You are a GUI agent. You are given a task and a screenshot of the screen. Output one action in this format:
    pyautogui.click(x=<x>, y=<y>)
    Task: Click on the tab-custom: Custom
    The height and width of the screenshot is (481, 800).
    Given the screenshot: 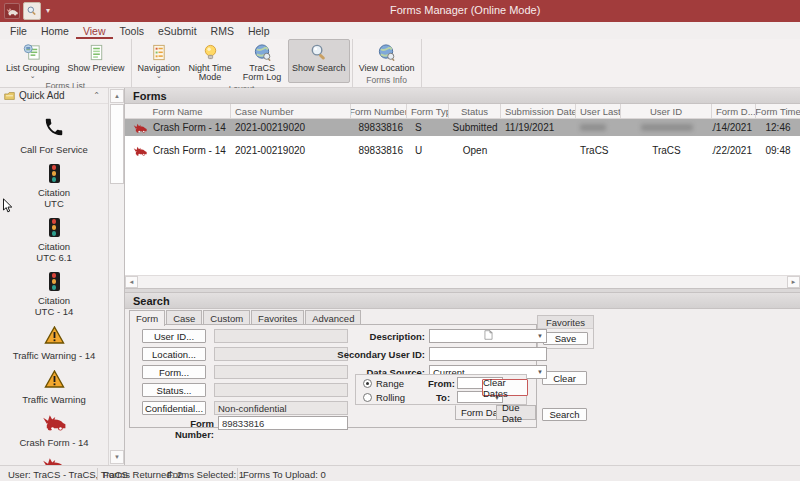 What is the action you would take?
    pyautogui.click(x=226, y=318)
    